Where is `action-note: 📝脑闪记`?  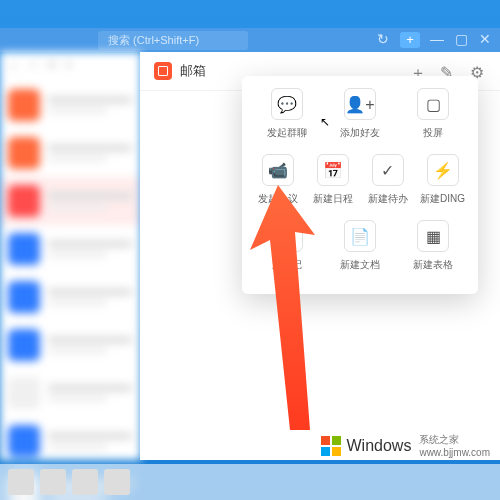
action-note: 📝脑闪记 is located at coordinates (287, 246).